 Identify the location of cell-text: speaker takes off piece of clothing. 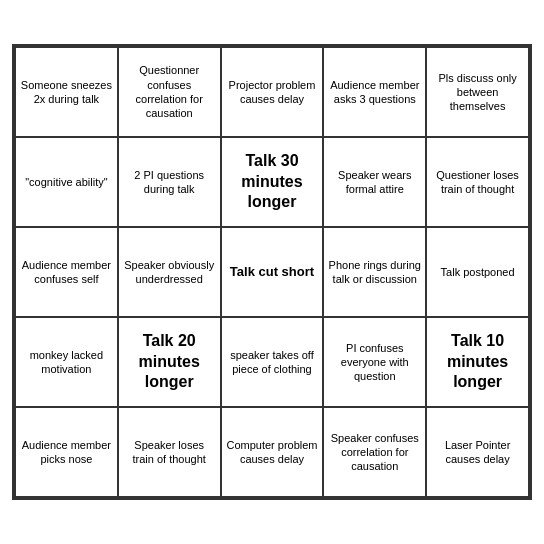
(272, 362).